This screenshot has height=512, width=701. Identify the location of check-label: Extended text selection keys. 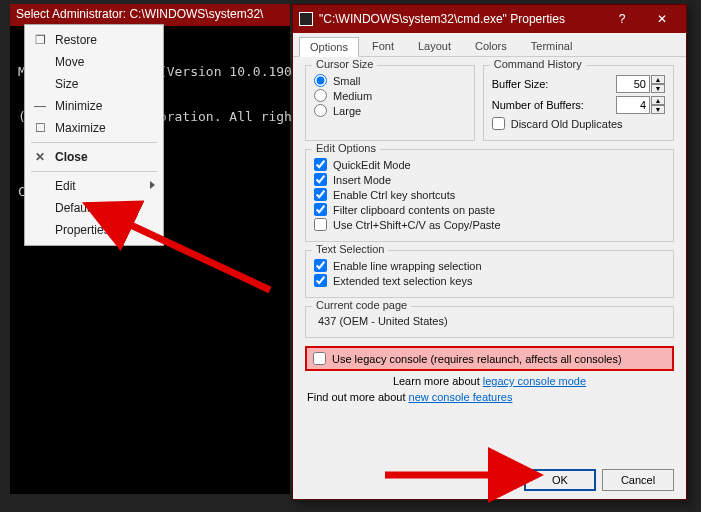
(402, 281).